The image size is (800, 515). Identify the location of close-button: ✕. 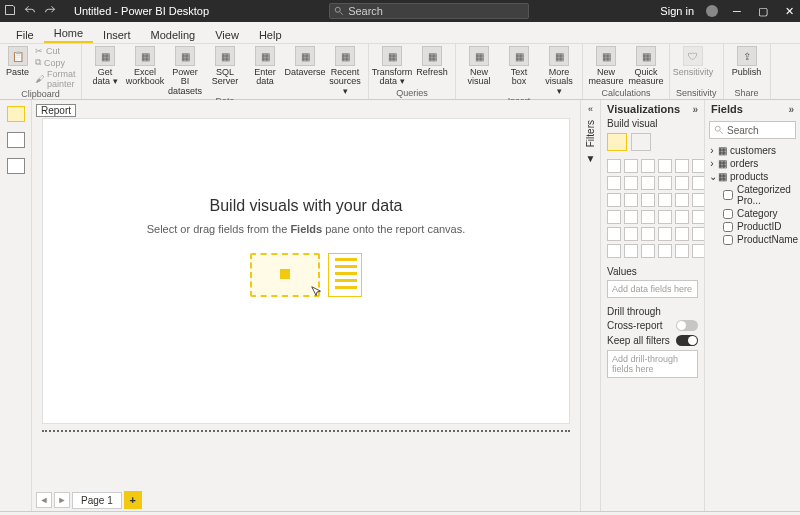
(789, 12).